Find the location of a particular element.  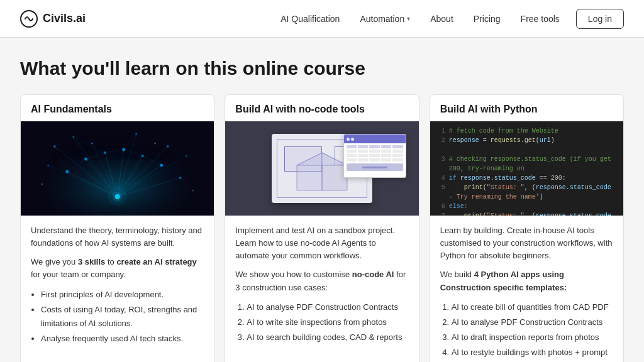

card-ai-fundamentals-list: First principles of AI development. Cost… is located at coordinates (117, 317).